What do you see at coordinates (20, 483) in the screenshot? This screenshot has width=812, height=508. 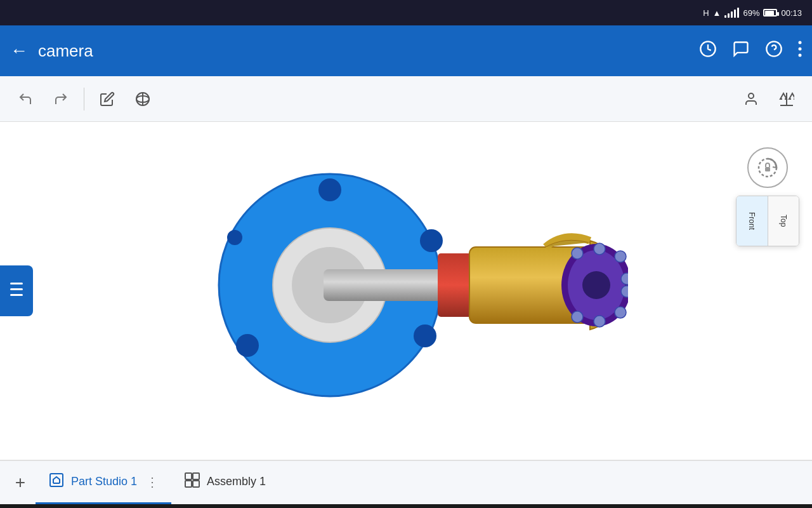 I see `add-tab-button: +` at bounding box center [20, 483].